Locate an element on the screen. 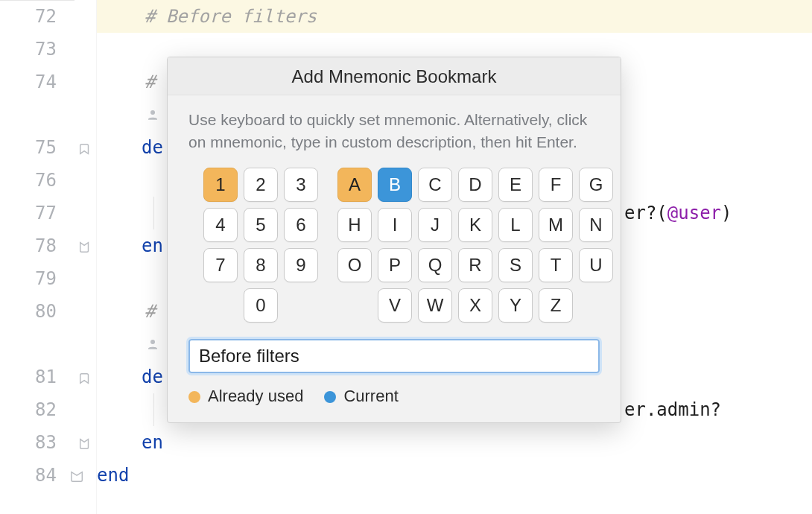 The width and height of the screenshot is (812, 514). legend-used-label: Already used is located at coordinates (256, 396).